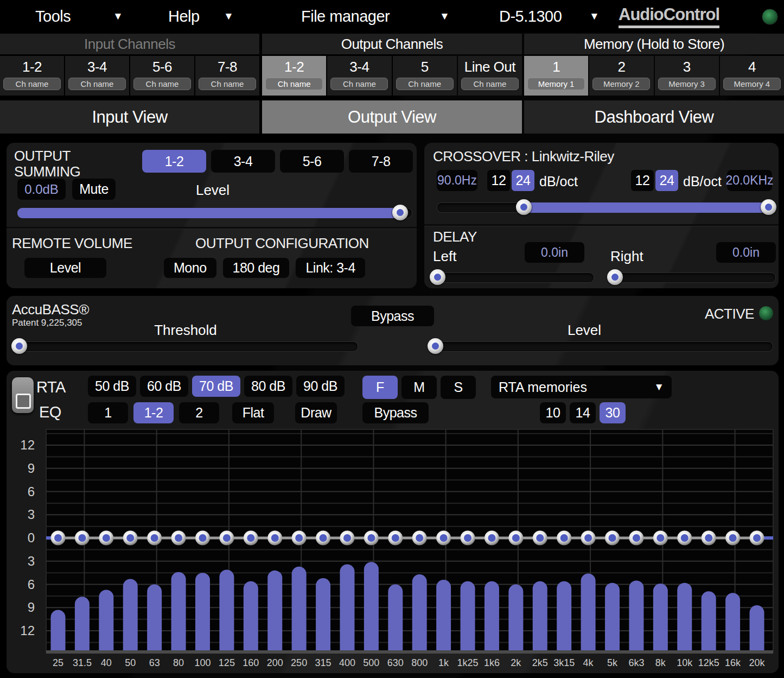 The width and height of the screenshot is (784, 678). Describe the element at coordinates (564, 538) in the screenshot. I see `eq-band-handle-3k15` at that location.